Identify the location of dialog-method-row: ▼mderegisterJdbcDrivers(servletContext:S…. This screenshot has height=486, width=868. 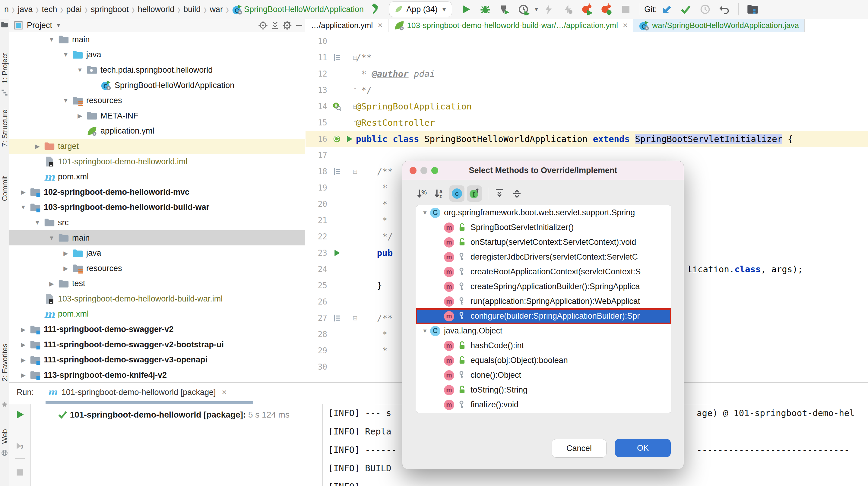
(544, 257).